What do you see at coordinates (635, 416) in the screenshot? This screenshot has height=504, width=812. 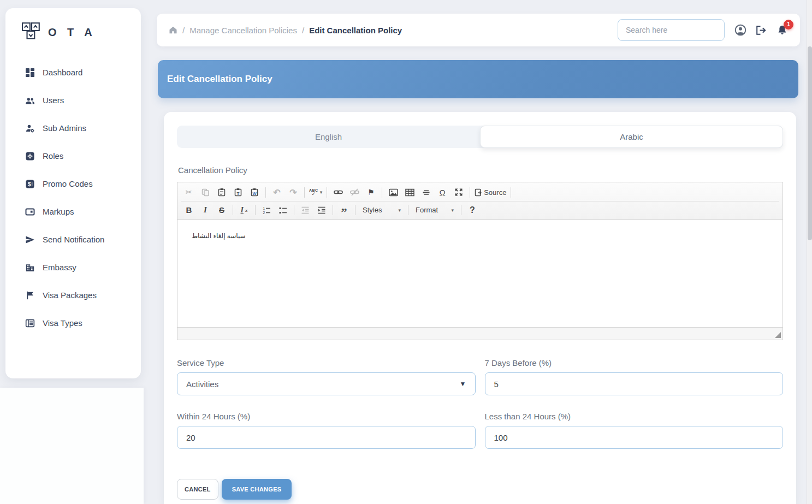 I see `less-than-24-hours-label: Less than 24 Hours (%)` at bounding box center [635, 416].